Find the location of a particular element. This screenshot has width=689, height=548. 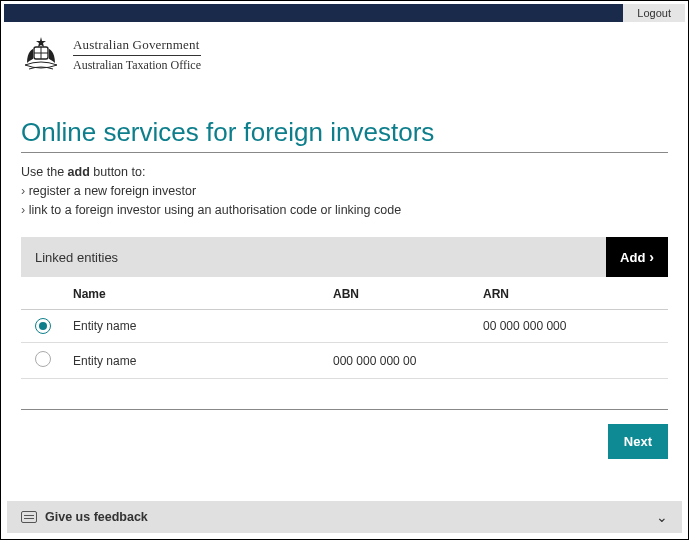

instructions: Use the add button to: register a new fo… is located at coordinates (344, 191).